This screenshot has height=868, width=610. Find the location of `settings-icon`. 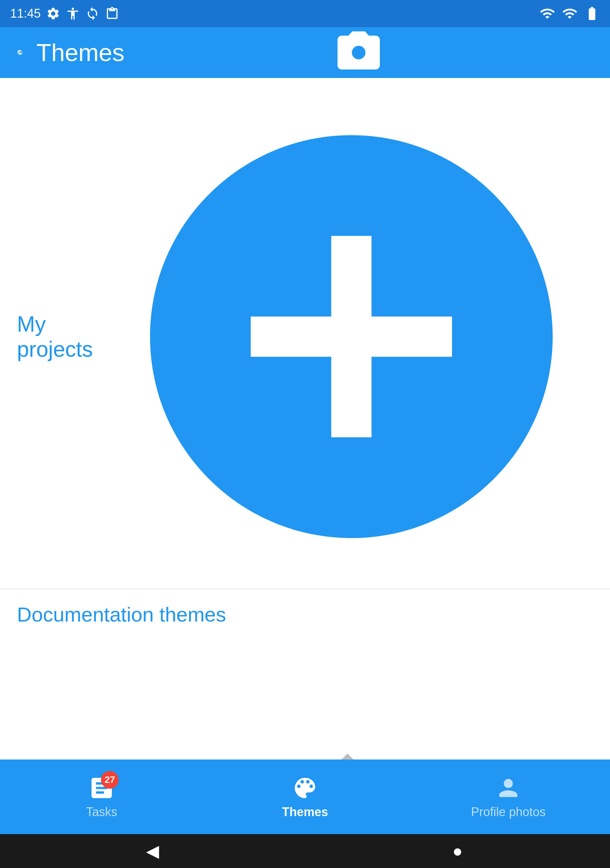

settings-icon is located at coordinates (53, 14).